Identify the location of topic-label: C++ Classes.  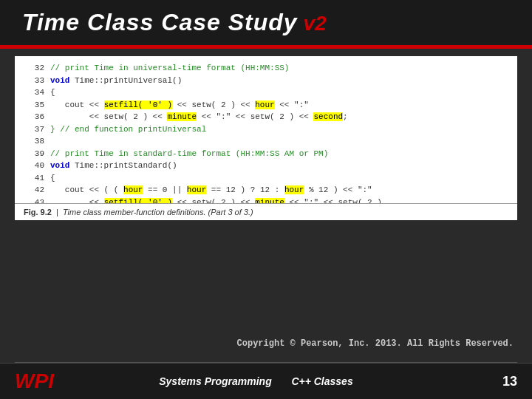
(322, 381).